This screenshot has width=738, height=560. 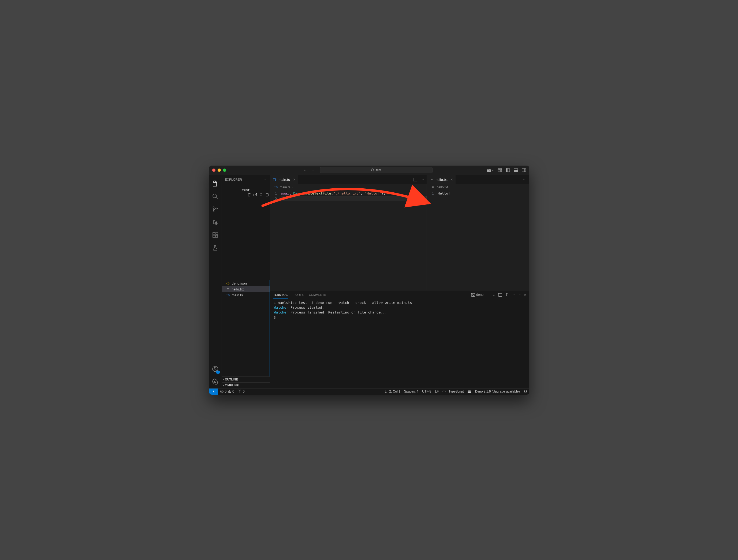 What do you see at coordinates (284, 180) in the screenshot?
I see `tab-label: main.ts` at bounding box center [284, 180].